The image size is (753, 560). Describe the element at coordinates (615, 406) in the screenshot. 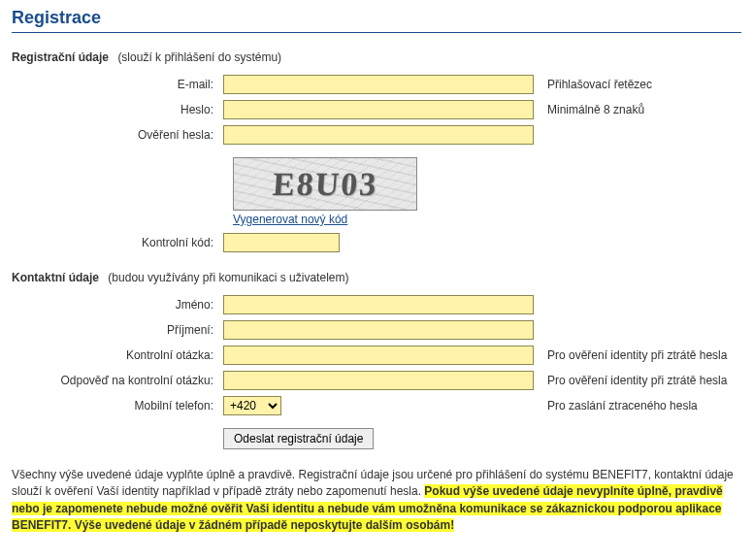

I see `hint-mobile: Pro zaslání ztraceného hesla` at that location.